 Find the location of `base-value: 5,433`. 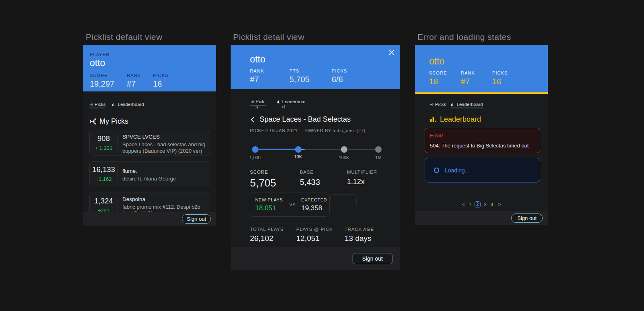

base-value: 5,433 is located at coordinates (324, 182).